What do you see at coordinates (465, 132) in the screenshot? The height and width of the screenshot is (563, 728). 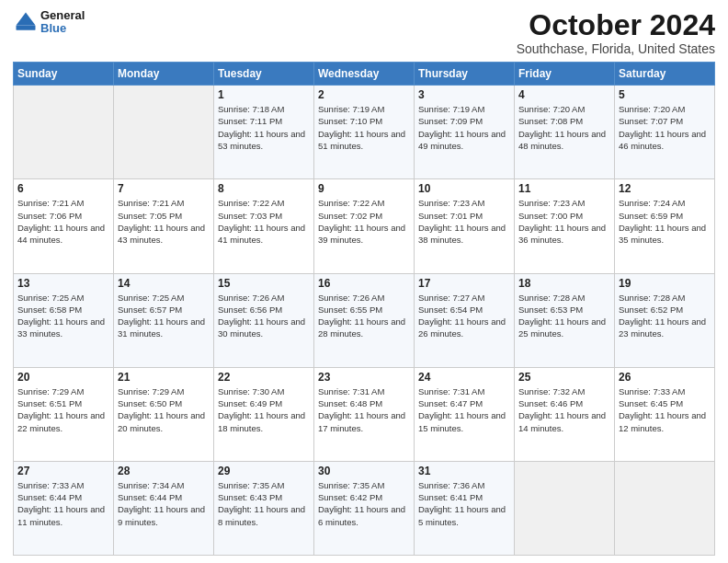 I see `table-row: 3Sunrise: 7:19 AM Sunset: 7:09 PM Daylig…` at bounding box center [465, 132].